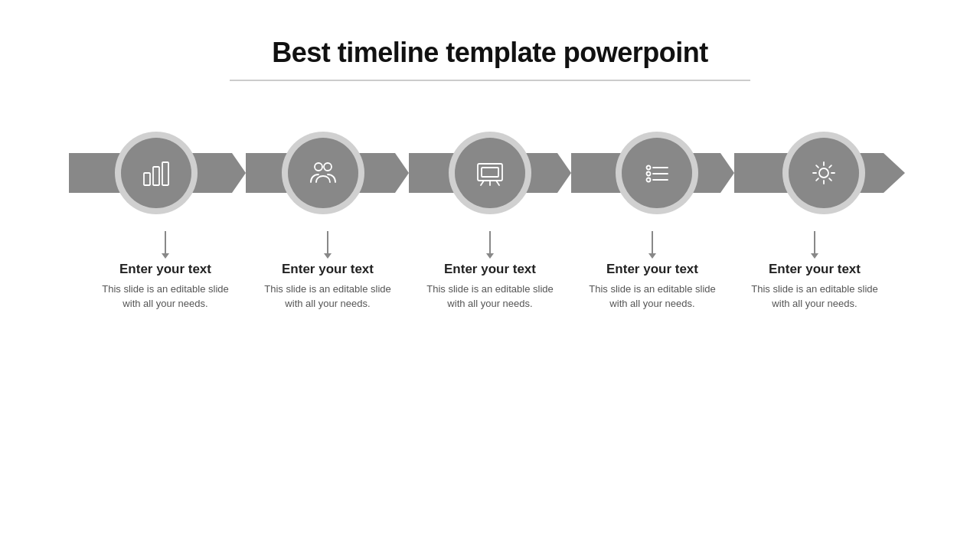 This screenshot has height=551, width=980. Describe the element at coordinates (815, 297) in the screenshot. I see `step-desc-5: This slide is an editable slide with all…` at that location.